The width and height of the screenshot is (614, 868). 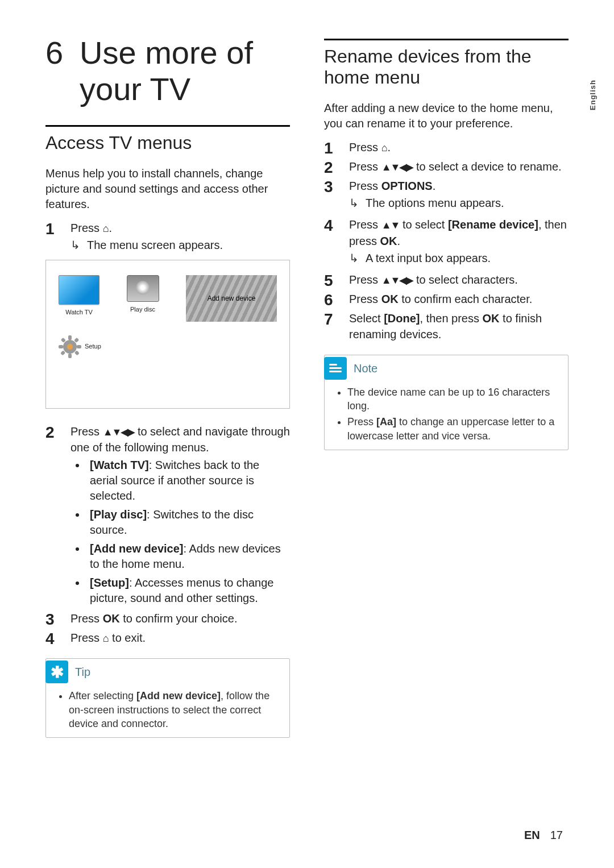 I want to click on step-1: Press ⌂. The menu screen appears. Watch …, so click(x=168, y=314).